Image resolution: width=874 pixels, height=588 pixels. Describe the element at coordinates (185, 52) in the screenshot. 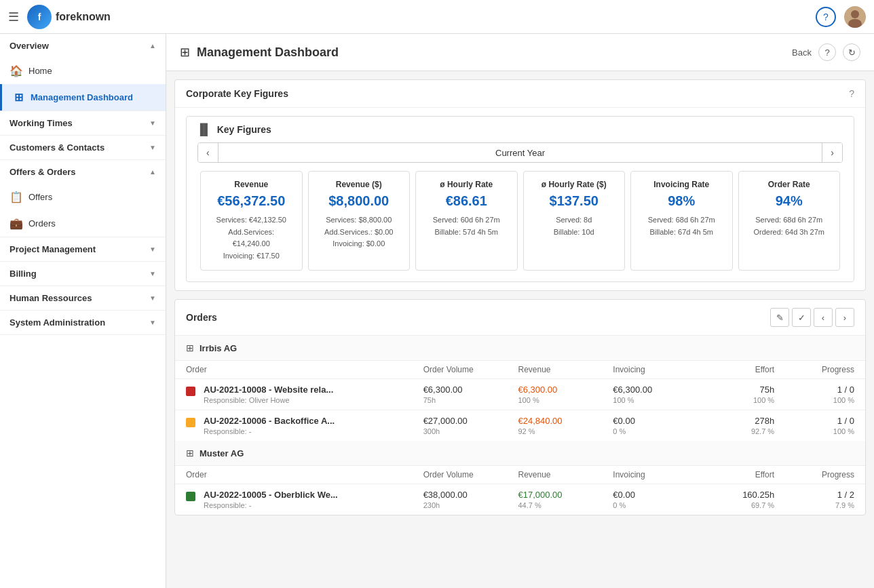

I see `page-header-icon: ⊞` at that location.